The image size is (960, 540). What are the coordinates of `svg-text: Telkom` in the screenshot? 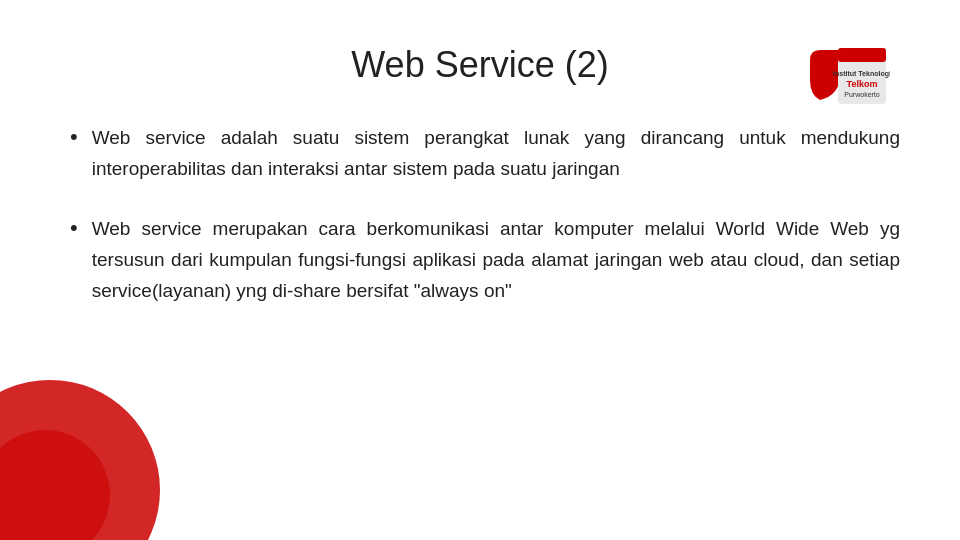 It's located at (862, 84).